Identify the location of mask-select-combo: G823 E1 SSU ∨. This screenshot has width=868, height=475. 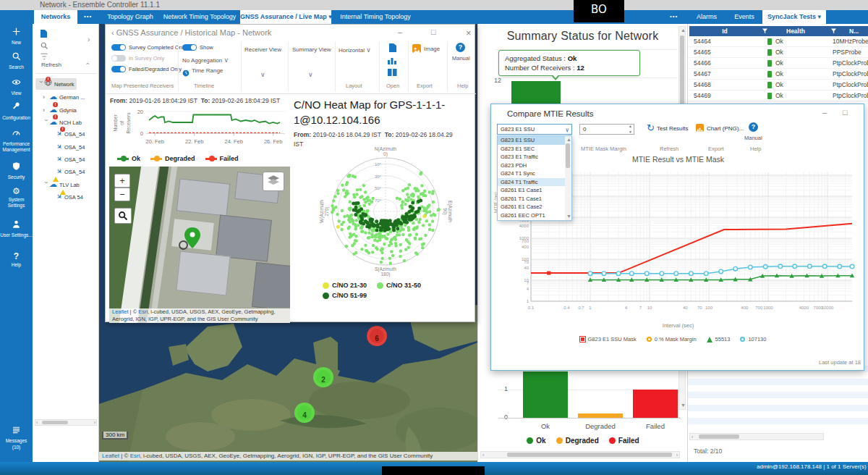
(535, 129).